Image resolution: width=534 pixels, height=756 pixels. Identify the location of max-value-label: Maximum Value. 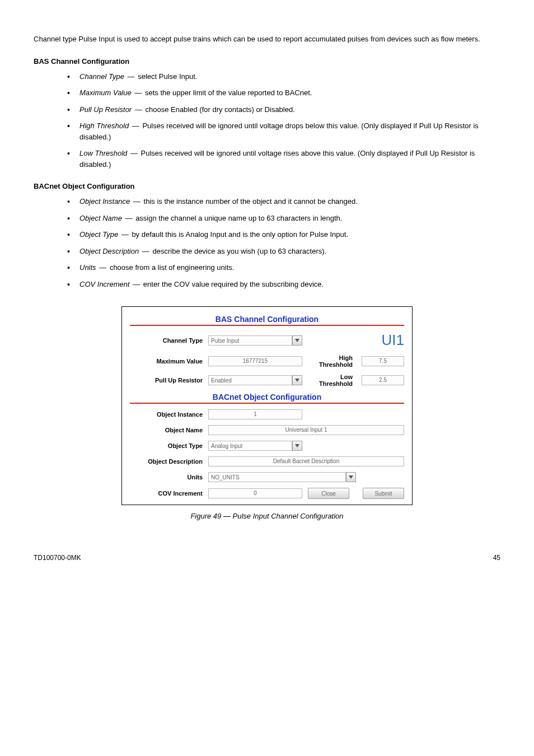
(166, 361).